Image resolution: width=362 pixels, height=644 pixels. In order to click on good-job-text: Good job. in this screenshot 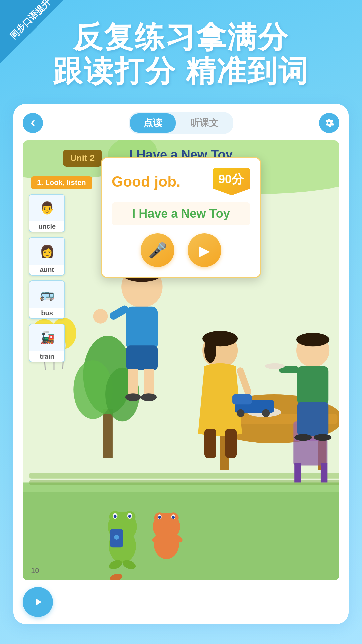, I will do `click(146, 182)`.